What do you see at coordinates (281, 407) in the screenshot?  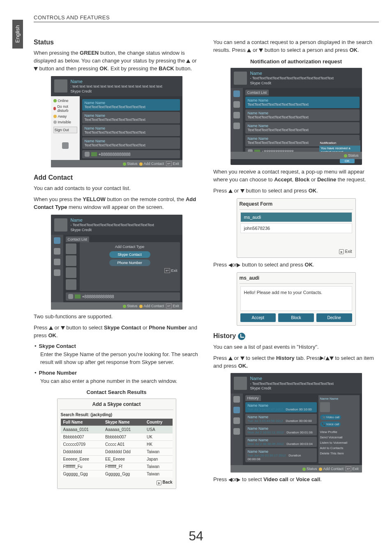 I see `history-row: Name NameTue Jul 3 04:07:47 2012 Duratio…` at bounding box center [281, 407].